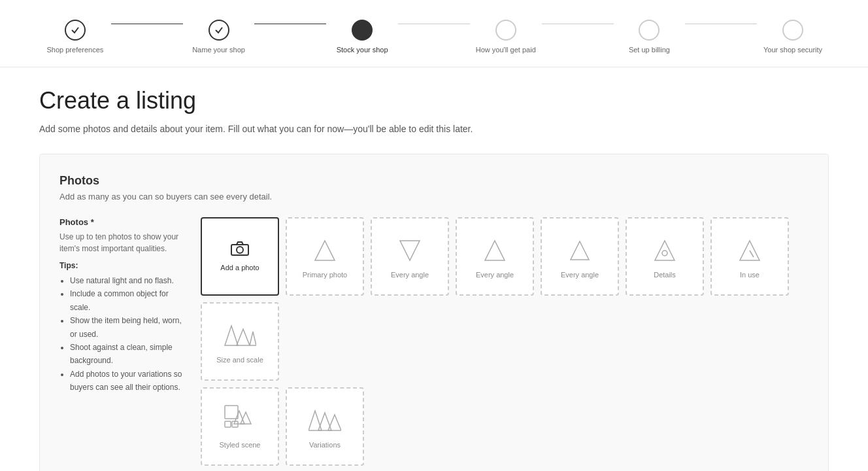 This screenshot has width=868, height=471. Describe the element at coordinates (325, 427) in the screenshot. I see `photo-slot-variations: Variations` at that location.